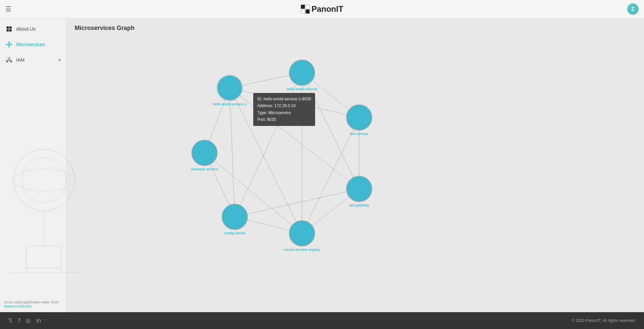 Image resolution: width=644 pixels, height=329 pixels. What do you see at coordinates (305, 9) in the screenshot?
I see `logo-icon` at bounding box center [305, 9].